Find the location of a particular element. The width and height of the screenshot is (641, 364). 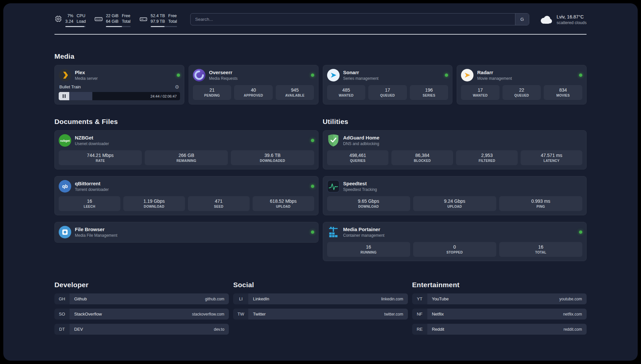

bookmark-stackoverflow: SO StackOverflow stackoverflow.com is located at coordinates (142, 314).